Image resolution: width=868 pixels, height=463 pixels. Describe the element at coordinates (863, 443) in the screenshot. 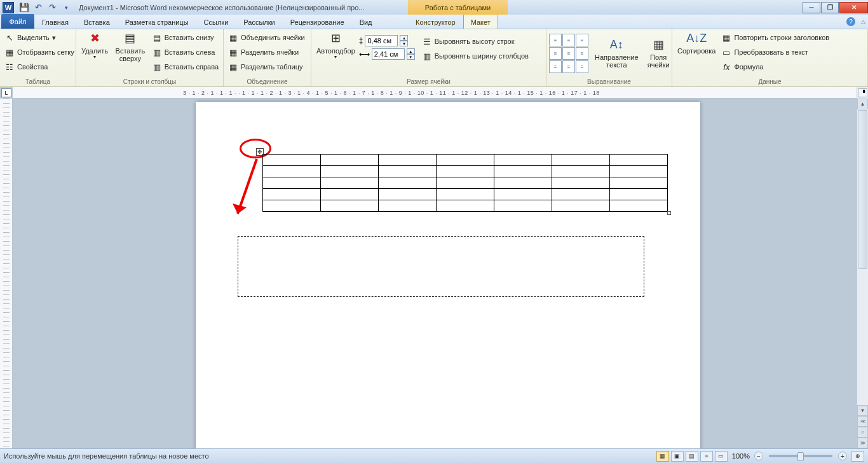

I see `next-page-button: ≫` at that location.